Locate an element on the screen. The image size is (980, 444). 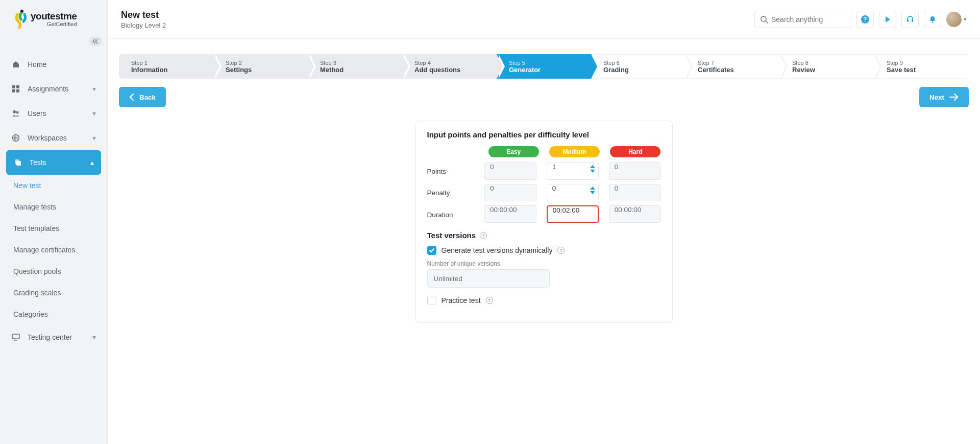
step-method: Step 3Method is located at coordinates (355, 66).